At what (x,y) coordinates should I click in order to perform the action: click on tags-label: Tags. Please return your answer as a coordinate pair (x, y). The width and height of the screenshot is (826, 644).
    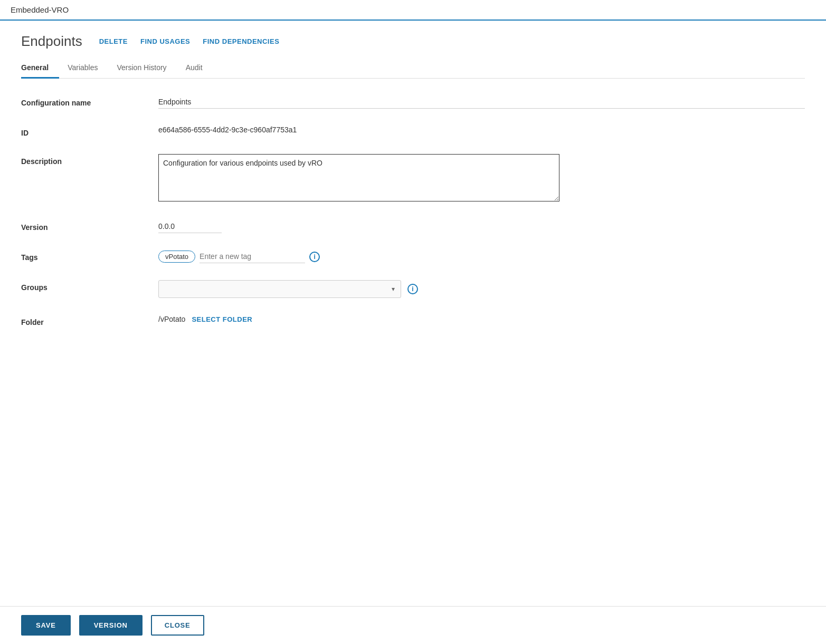
    Looking at the image, I should click on (90, 256).